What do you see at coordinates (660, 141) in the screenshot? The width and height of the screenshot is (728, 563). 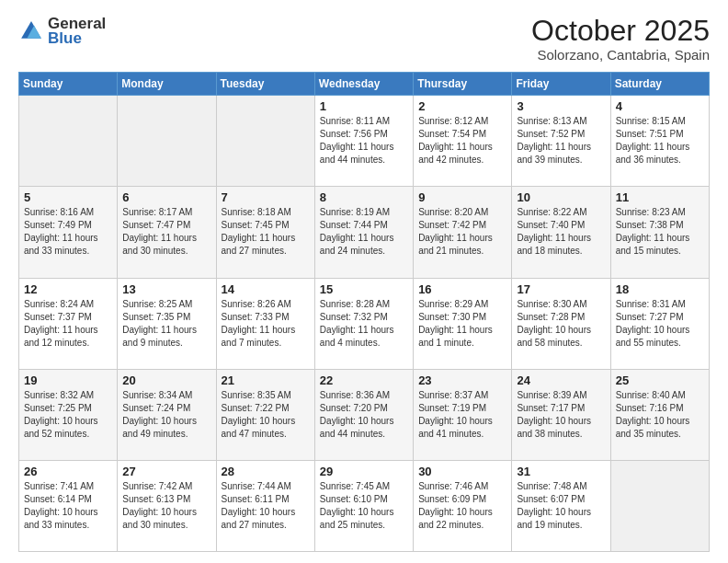 I see `day-info: Sunrise: 8:15 AM Sunset: 7:51 PM Dayligh…` at bounding box center [660, 141].